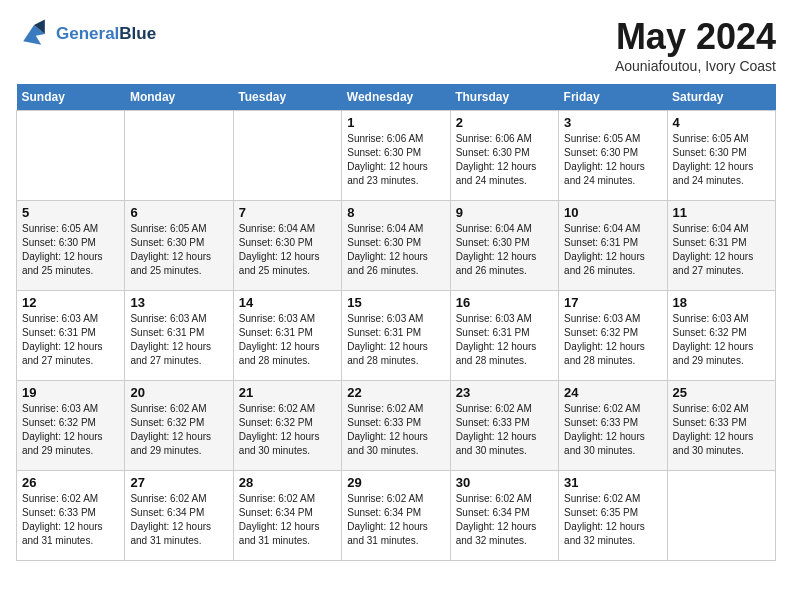 The height and width of the screenshot is (612, 792). What do you see at coordinates (504, 122) in the screenshot?
I see `day-number: 2` at bounding box center [504, 122].